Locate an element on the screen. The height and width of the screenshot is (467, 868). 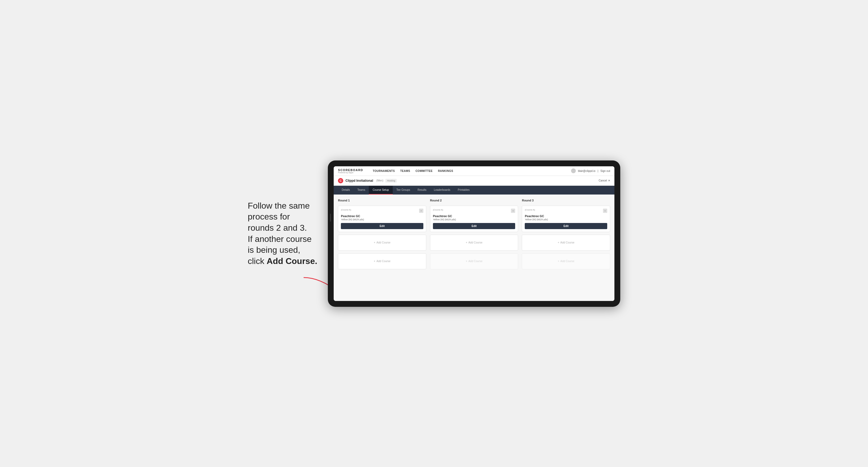
user-email: blair@clippd.io is located at coordinates (587, 171).